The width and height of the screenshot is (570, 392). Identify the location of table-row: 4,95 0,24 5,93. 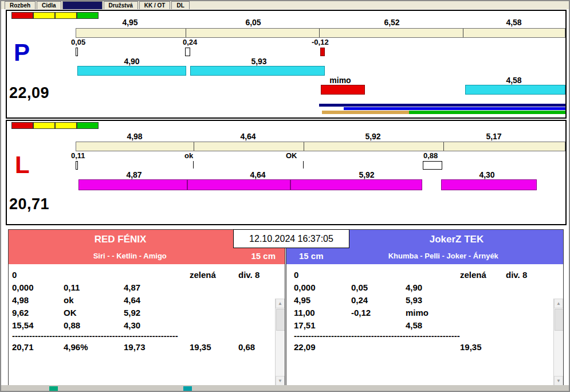
(425, 300).